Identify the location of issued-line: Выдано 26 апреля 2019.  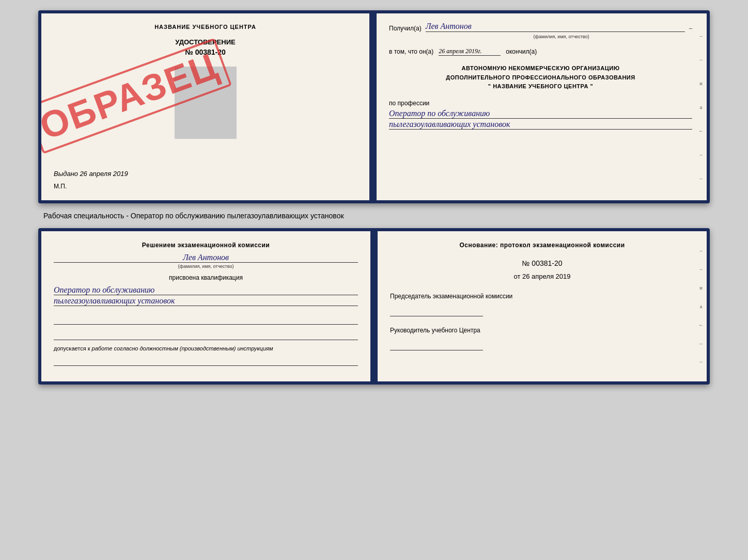
(206, 173).